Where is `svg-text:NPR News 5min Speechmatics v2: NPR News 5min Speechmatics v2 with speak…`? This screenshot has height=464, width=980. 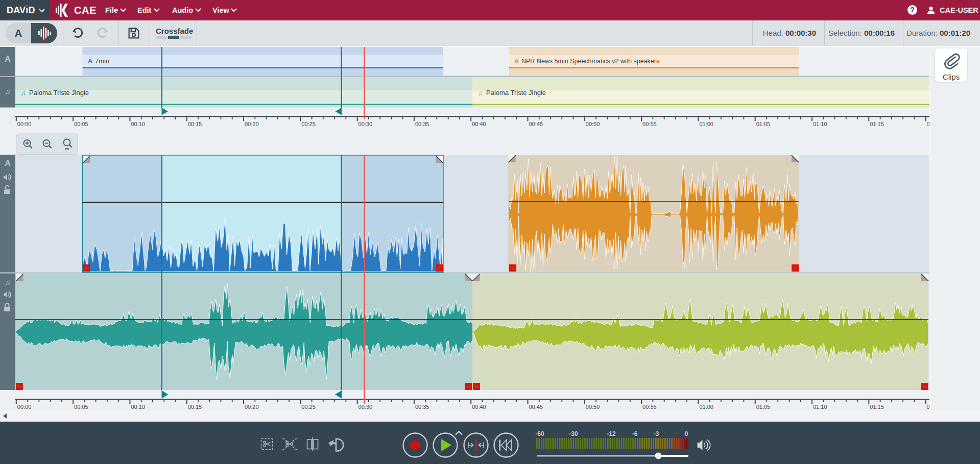
svg-text:NPR News 5min Speechmatics v2: NPR News 5min Speechmatics v2 with speak… is located at coordinates (590, 61).